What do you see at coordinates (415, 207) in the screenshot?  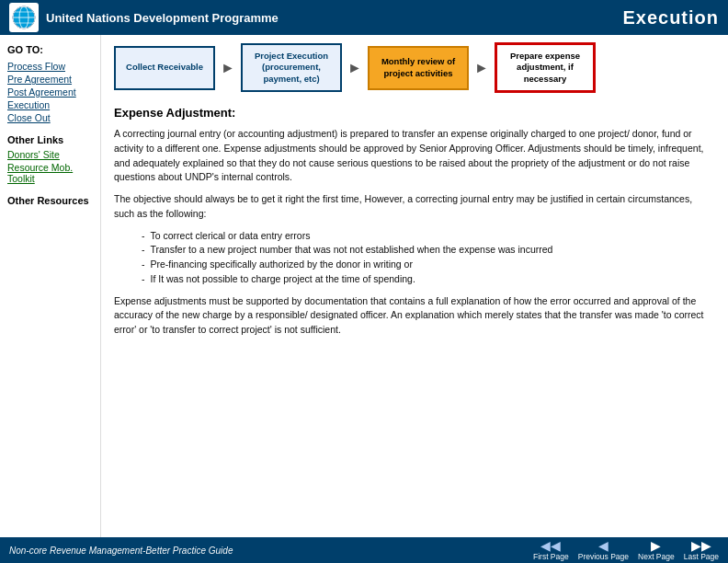 I see `paragraph-2: The objective should always be to get it…` at bounding box center [415, 207].